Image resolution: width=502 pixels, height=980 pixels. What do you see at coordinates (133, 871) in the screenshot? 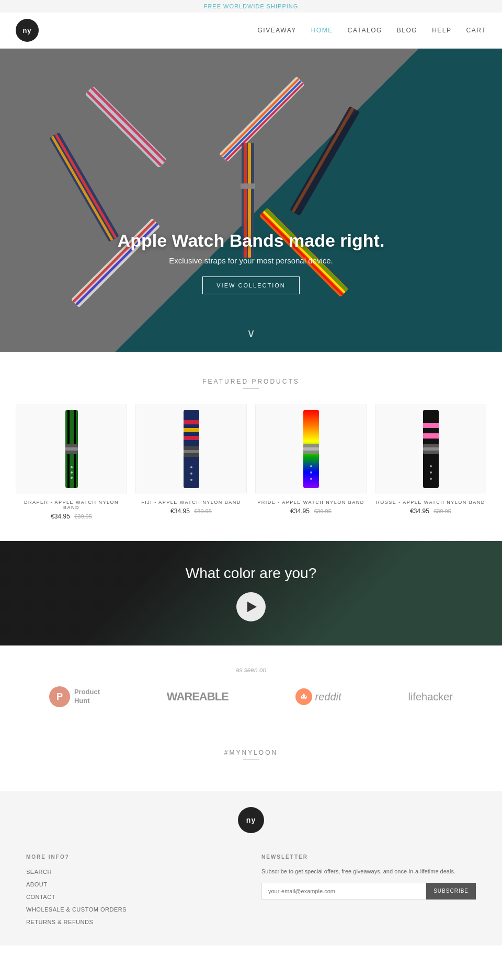
I see `footer-link-search: SEARCH` at bounding box center [133, 871].